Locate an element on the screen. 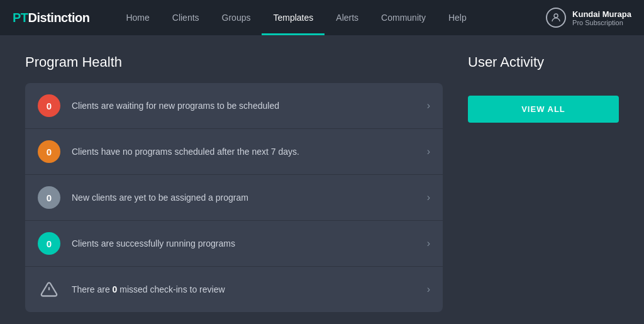  badge-new-clients: 0 is located at coordinates (49, 198).